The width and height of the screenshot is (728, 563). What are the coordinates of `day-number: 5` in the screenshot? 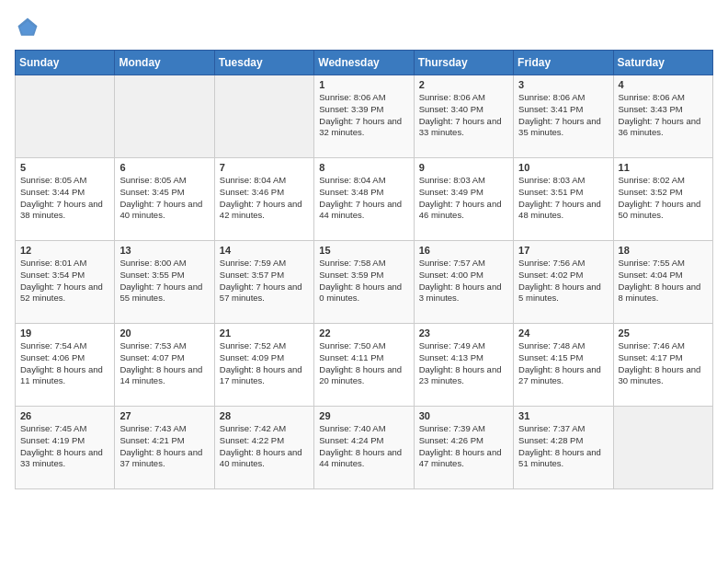 It's located at (64, 167).